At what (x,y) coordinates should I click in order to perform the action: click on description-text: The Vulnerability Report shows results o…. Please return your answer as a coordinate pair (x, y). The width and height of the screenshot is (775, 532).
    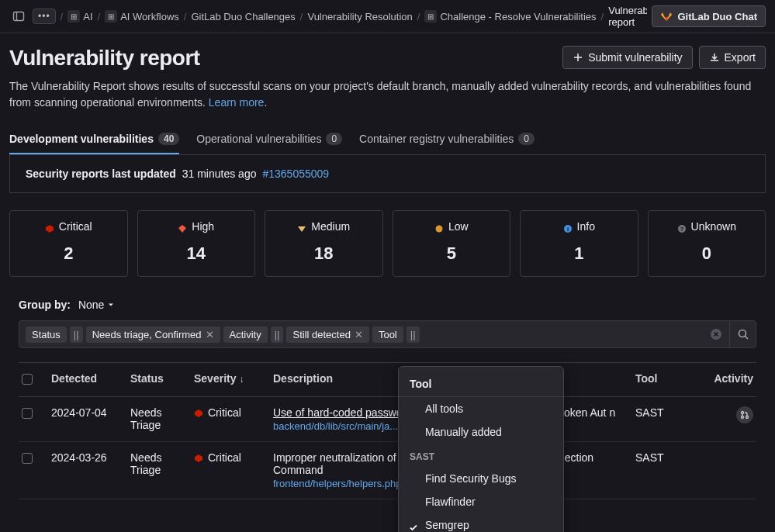
    Looking at the image, I should click on (380, 95).